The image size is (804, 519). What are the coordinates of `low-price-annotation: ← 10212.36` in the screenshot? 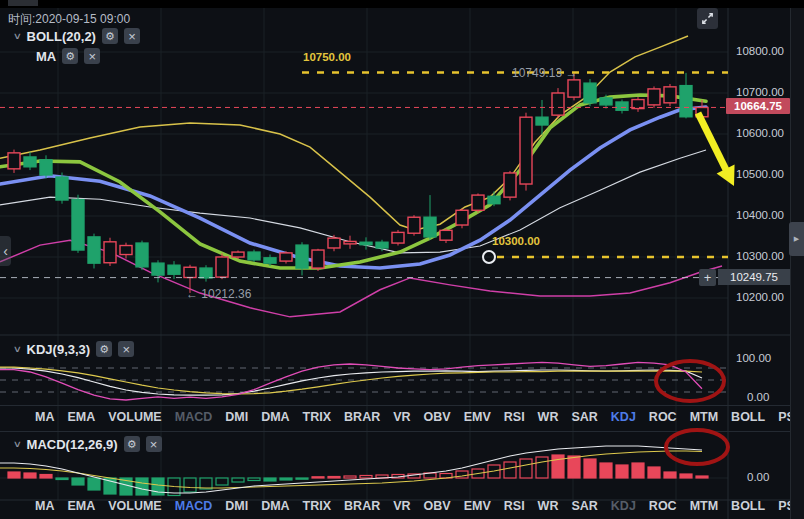 It's located at (218, 294).